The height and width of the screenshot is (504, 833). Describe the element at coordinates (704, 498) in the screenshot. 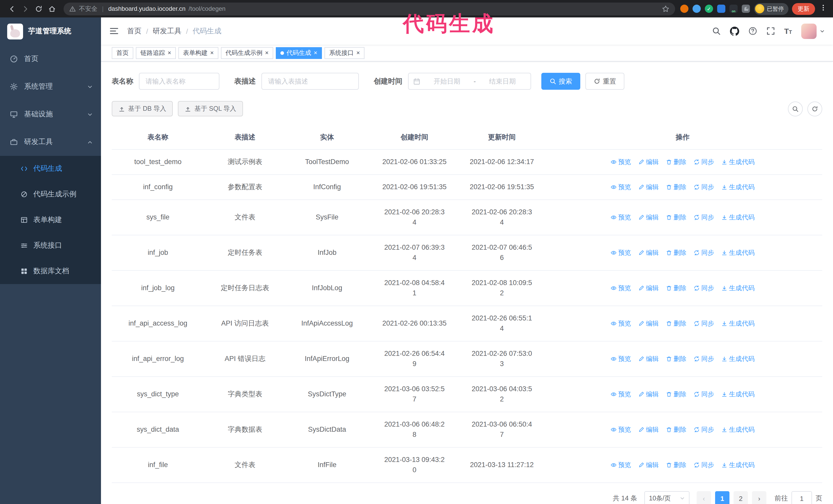

I see `prev-page-button: ‹` at that location.